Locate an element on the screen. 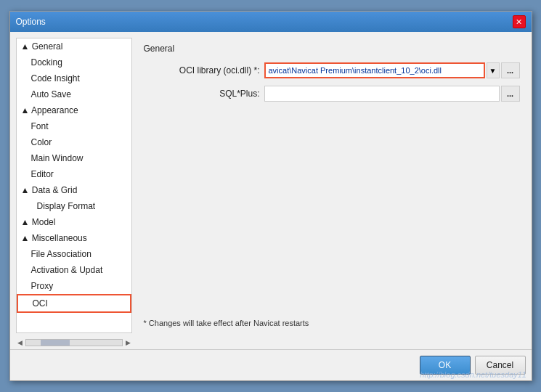 The width and height of the screenshot is (541, 392). tree-item-editor: Editor is located at coordinates (74, 174).